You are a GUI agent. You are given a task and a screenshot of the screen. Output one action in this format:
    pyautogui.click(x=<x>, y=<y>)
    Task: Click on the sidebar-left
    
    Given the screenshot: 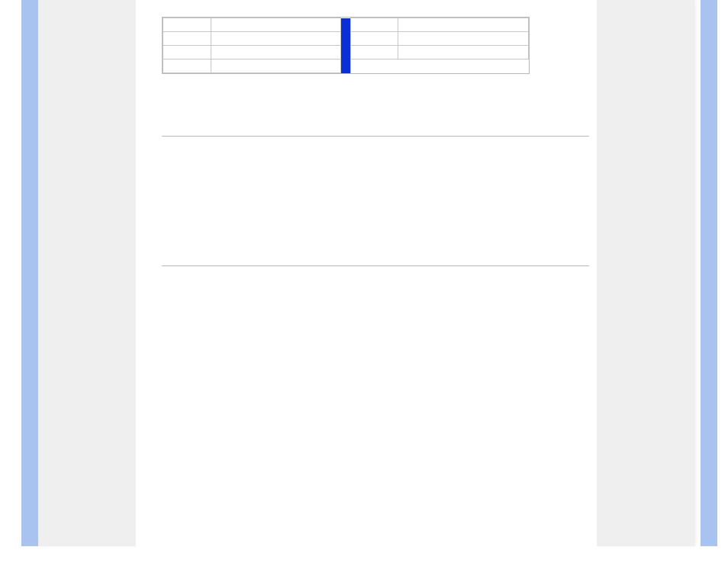 What is the action you would take?
    pyautogui.click(x=87, y=273)
    